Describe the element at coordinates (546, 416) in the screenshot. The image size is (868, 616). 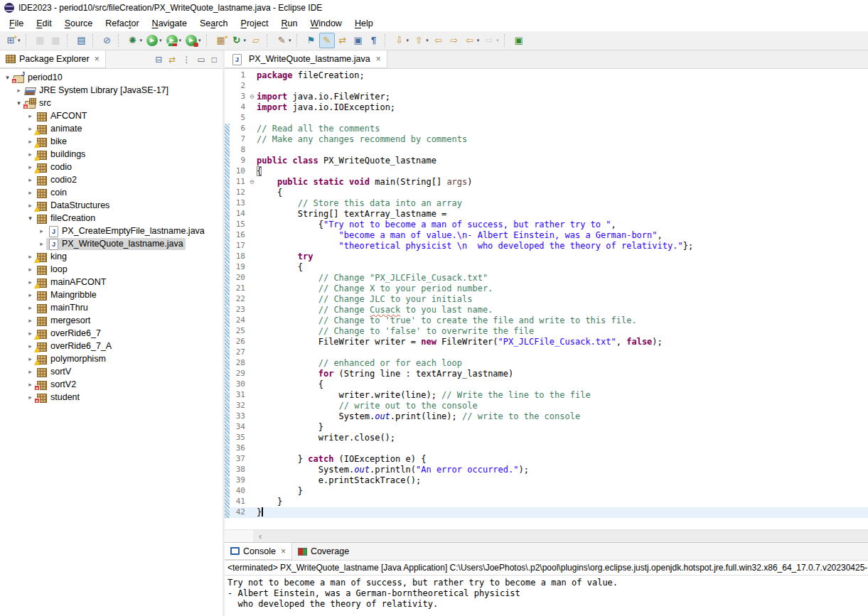
I see `code-line-33: 33 System.out.print(line); // write to t…` at that location.